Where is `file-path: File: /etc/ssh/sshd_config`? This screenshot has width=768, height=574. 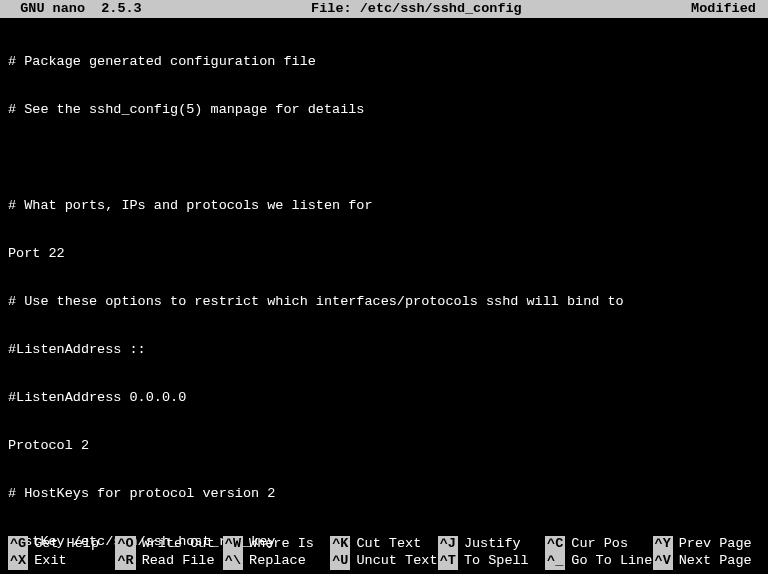 file-path: File: /etc/ssh/sshd_config is located at coordinates (416, 9).